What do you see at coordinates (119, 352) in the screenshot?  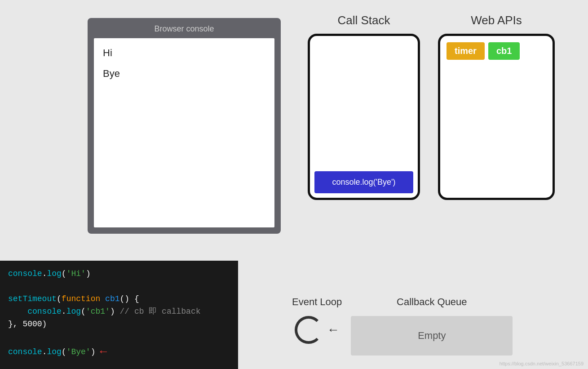 I see `code-line-5: console.log('Bye') ←` at bounding box center [119, 352].